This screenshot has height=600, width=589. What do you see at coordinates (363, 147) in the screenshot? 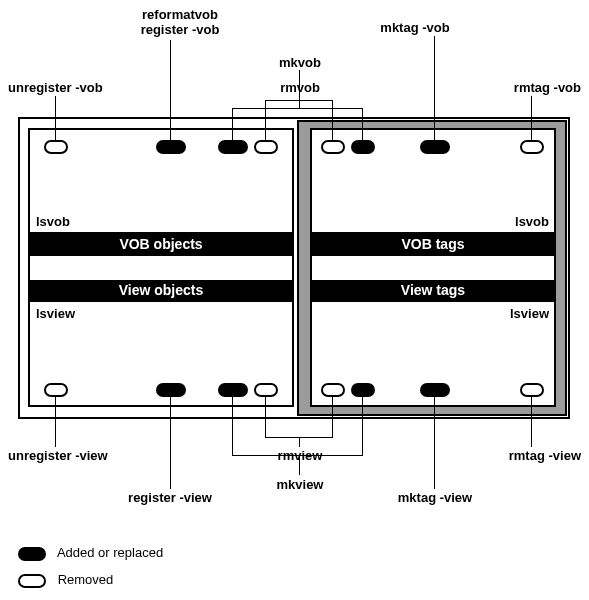
I see `pill-mkvob-right` at bounding box center [363, 147].